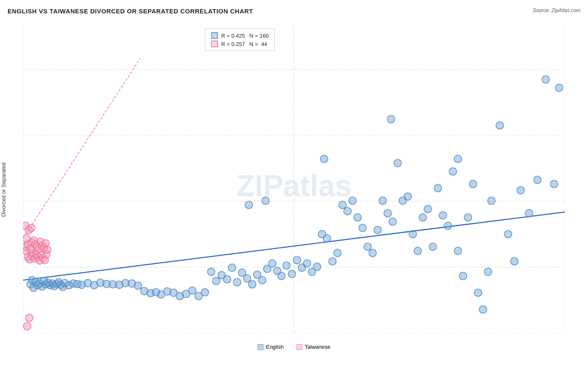  What do you see at coordinates (240, 40) in the screenshot?
I see `legend-box: R = 0.425 N = 160 R = 0.257 N = 44` at bounding box center [240, 40].